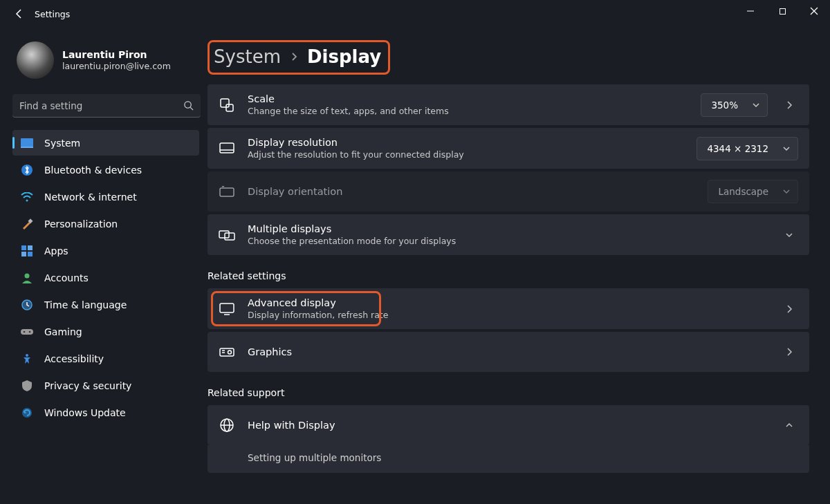 The height and width of the screenshot is (504, 830). What do you see at coordinates (743, 192) in the screenshot?
I see `dropdown-value: Landscape` at bounding box center [743, 192].